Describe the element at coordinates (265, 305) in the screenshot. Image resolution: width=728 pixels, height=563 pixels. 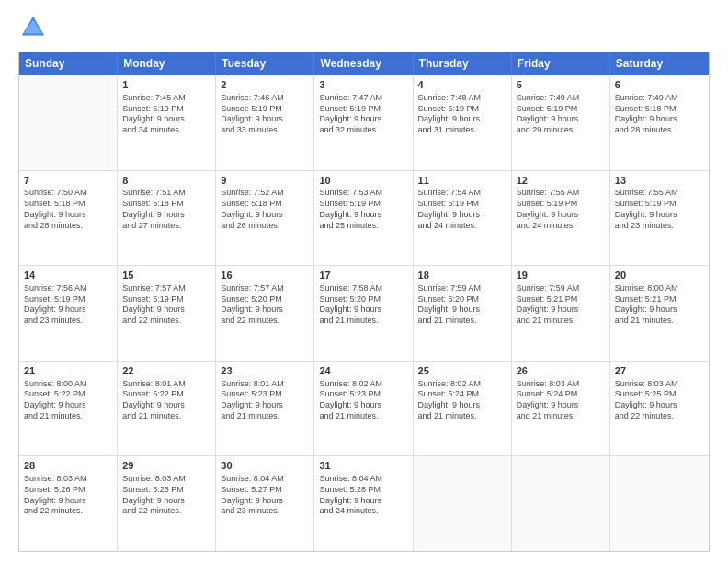
I see `cell-info: Sunrise: 7:57 AM Sunset: 5:20 PM Dayligh…` at that location.